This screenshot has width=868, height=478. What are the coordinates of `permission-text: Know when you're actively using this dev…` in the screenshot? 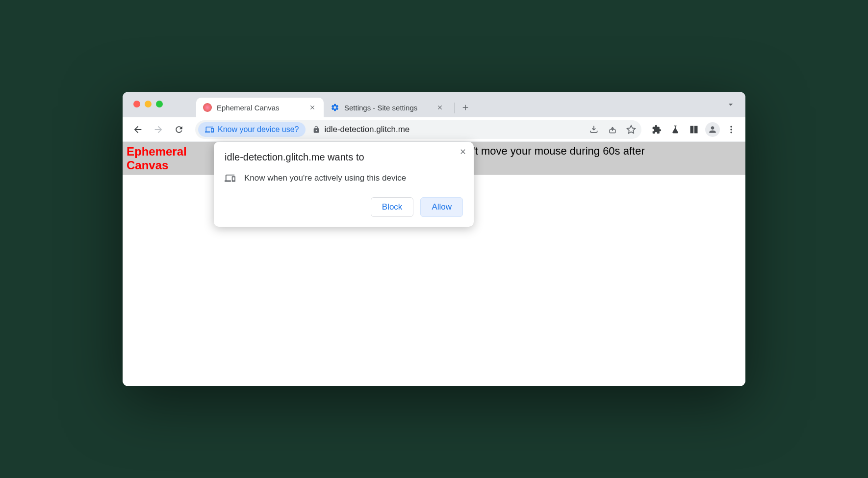 It's located at (325, 178).